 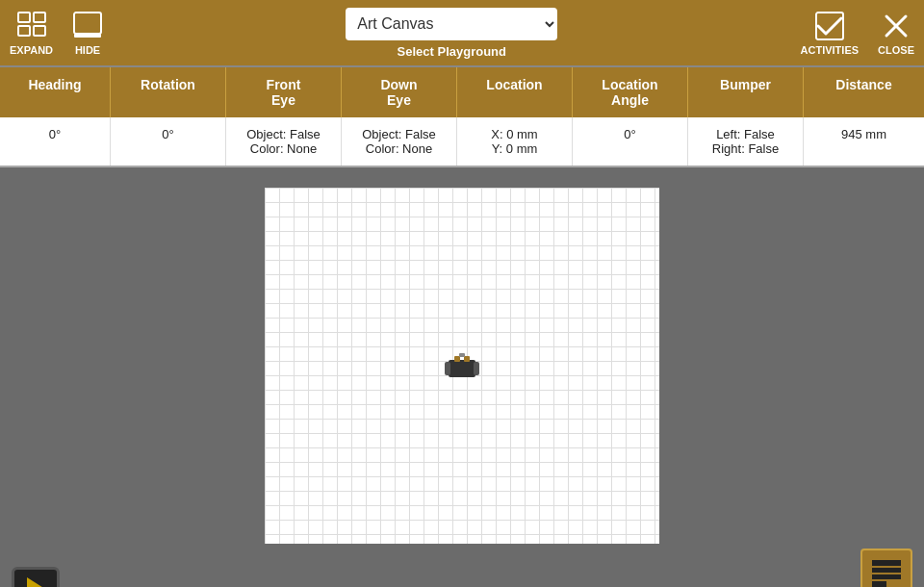 What do you see at coordinates (462, 366) in the screenshot?
I see `robot-sprite` at bounding box center [462, 366].